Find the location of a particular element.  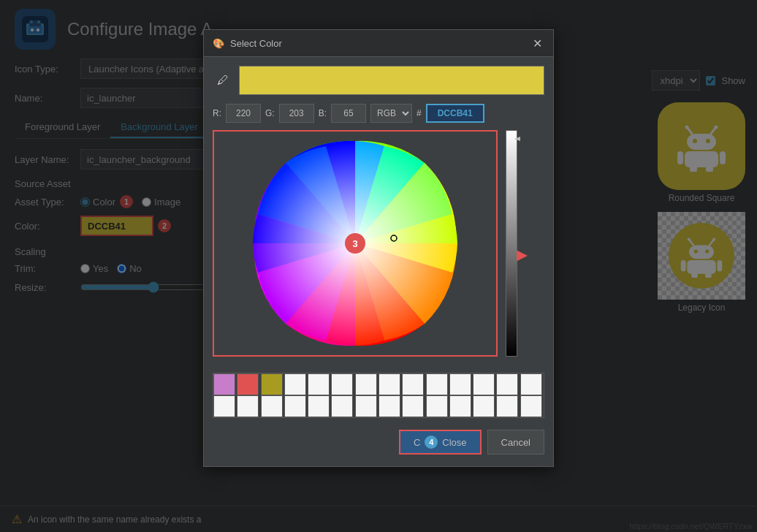

dialog-buttons: C 4 Close Cancel is located at coordinates (378, 441).